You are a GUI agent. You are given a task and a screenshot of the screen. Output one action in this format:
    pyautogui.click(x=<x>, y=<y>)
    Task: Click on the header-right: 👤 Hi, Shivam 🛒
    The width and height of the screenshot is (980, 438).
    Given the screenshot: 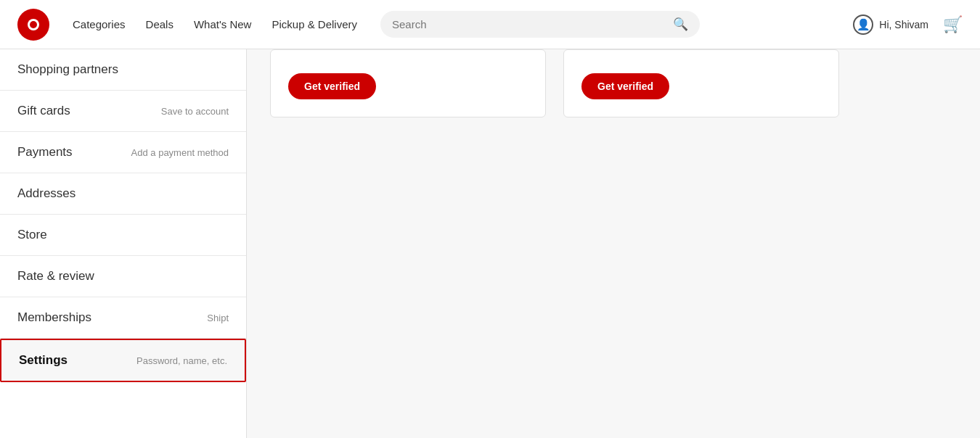 What is the action you would take?
    pyautogui.click(x=907, y=25)
    